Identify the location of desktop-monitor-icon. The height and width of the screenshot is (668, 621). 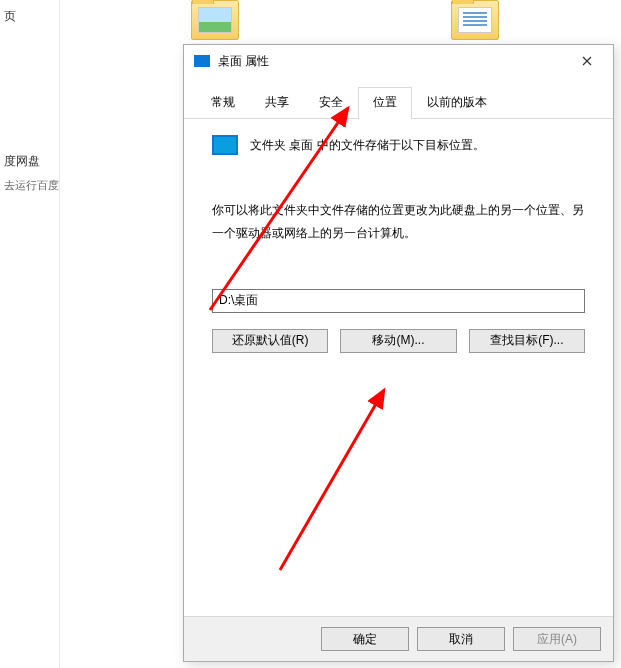
(225, 145).